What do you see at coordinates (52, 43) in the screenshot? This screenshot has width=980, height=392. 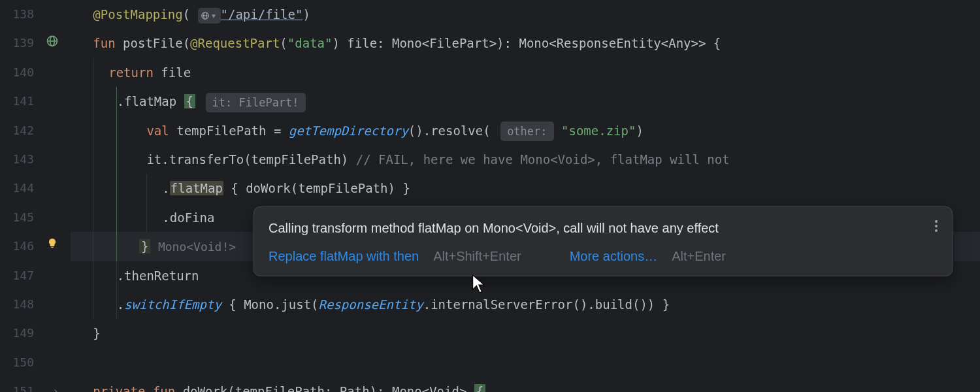 I see `endpoint-globe-icon` at bounding box center [52, 43].